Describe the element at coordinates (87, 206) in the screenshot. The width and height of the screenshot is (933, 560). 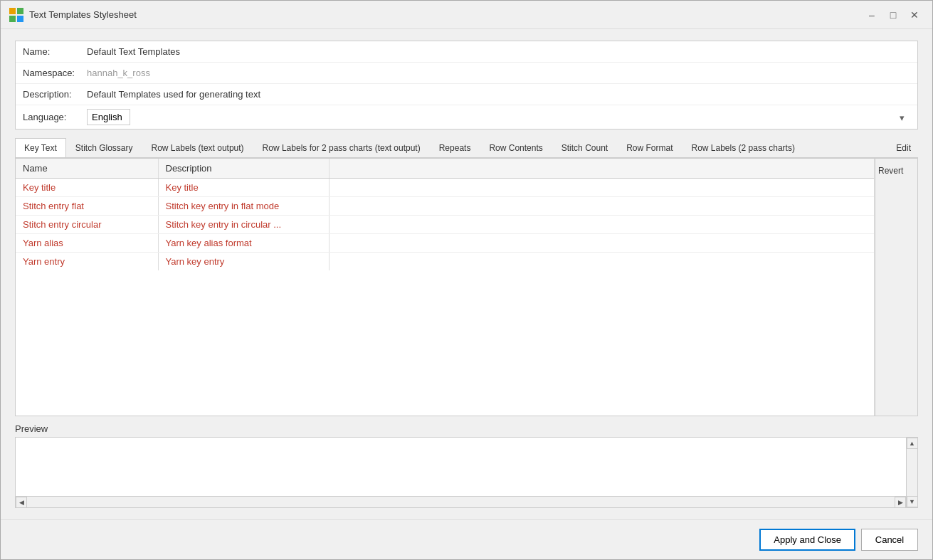
I see `table-cell-name: Stitch entry flat` at that location.